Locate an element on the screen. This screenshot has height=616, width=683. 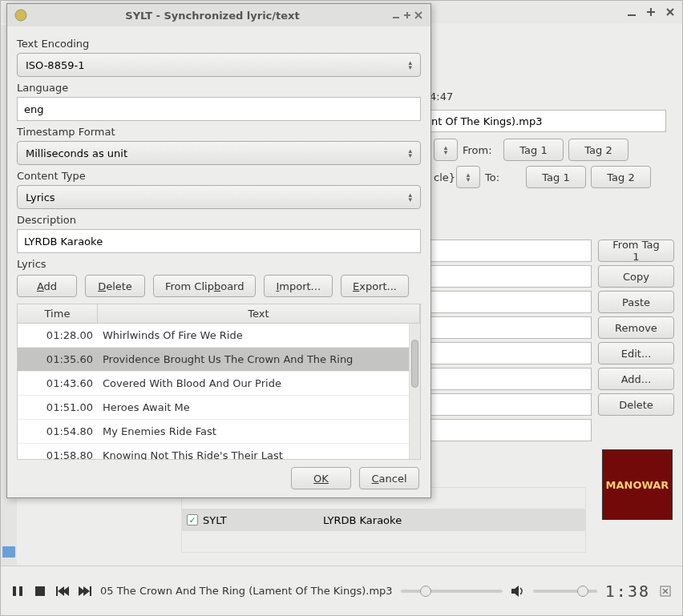
format-dropdown-1: ▴▾ is located at coordinates (446, 150).